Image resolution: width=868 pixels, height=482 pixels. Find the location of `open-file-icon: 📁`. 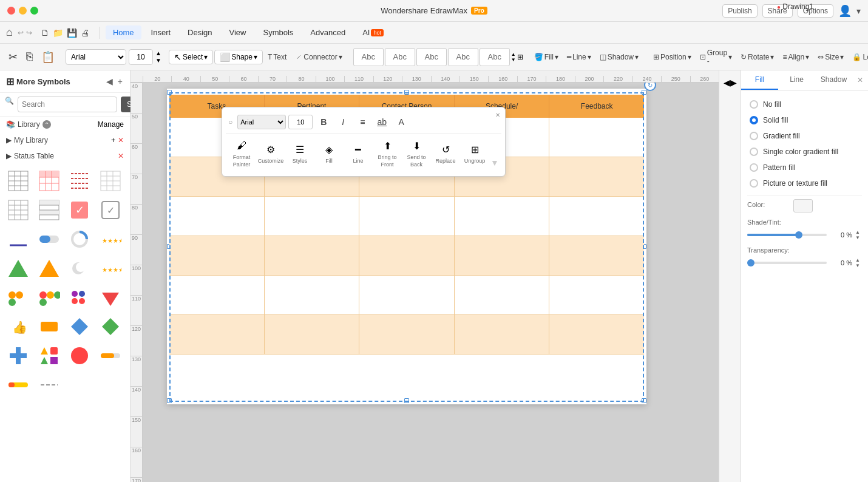

open-file-icon: 📁 is located at coordinates (58, 33).